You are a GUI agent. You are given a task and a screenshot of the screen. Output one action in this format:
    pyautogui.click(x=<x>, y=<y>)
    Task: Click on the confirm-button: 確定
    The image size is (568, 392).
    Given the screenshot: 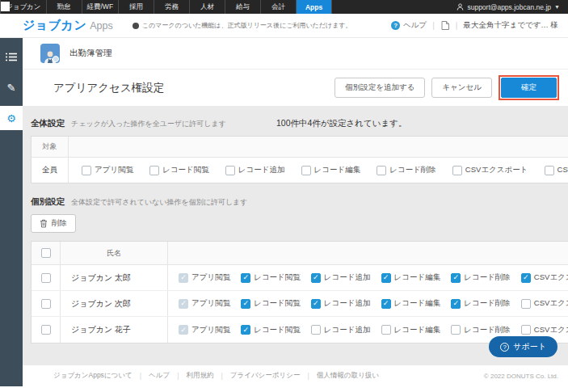 What is the action you would take?
    pyautogui.click(x=528, y=87)
    